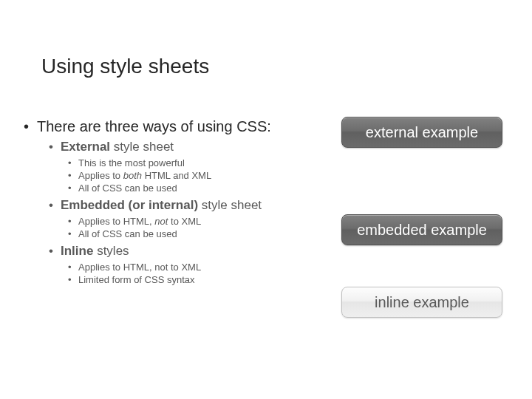 This screenshot has height=399, width=532. Describe the element at coordinates (197, 279) in the screenshot. I see `detail-line: Limited form of CSS syntax` at that location.